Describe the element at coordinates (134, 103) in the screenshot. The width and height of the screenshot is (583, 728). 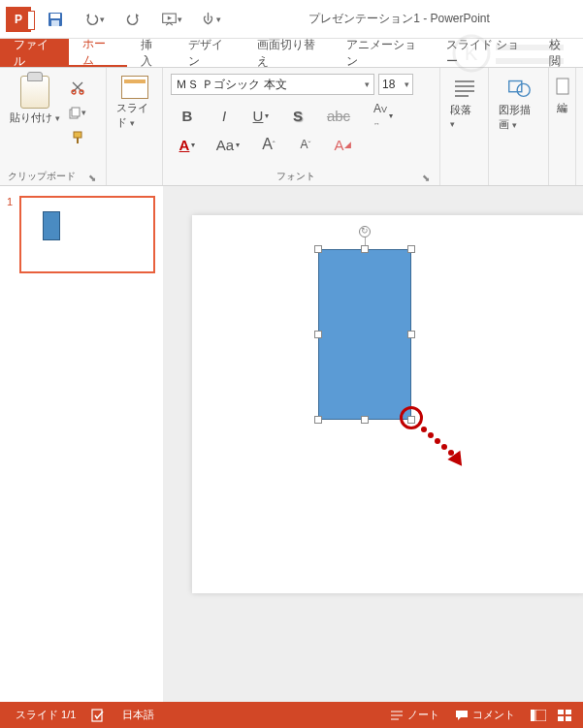
I see `new-slide-button: スライド` at that location.